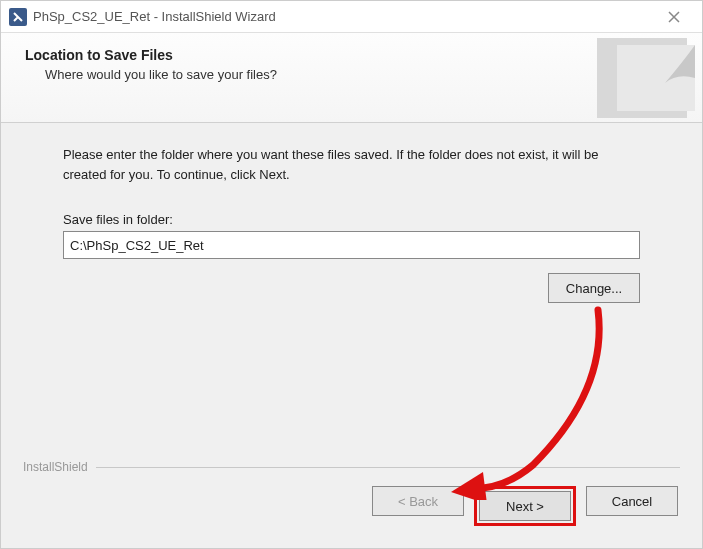 The height and width of the screenshot is (549, 703). What do you see at coordinates (525, 506) in the screenshot?
I see `next-highlight-box: Next >` at bounding box center [525, 506].